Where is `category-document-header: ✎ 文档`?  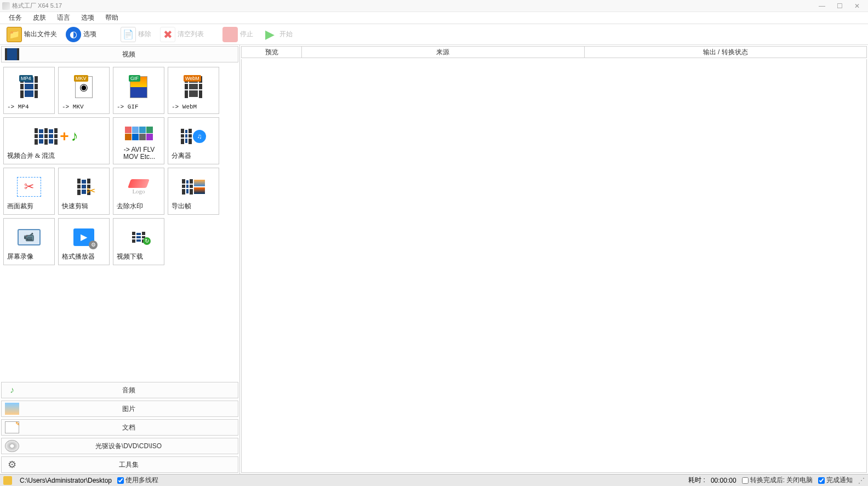 category-document-header: ✎ 文档 is located at coordinates (119, 427).